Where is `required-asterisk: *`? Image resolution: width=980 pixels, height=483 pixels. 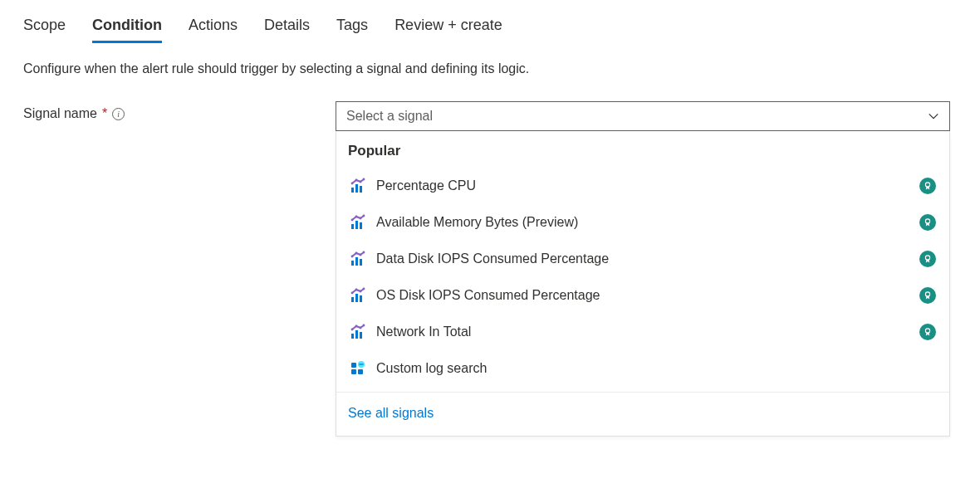 required-asterisk: * is located at coordinates (105, 114).